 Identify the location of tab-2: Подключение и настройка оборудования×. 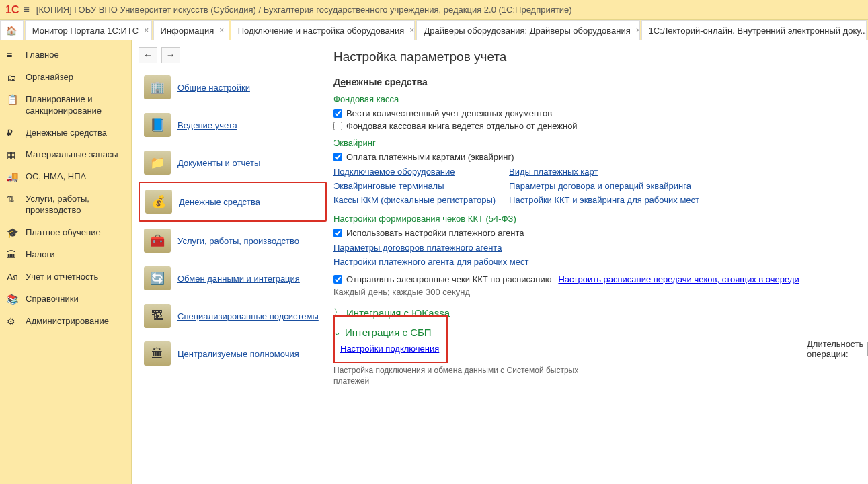
(323, 30).